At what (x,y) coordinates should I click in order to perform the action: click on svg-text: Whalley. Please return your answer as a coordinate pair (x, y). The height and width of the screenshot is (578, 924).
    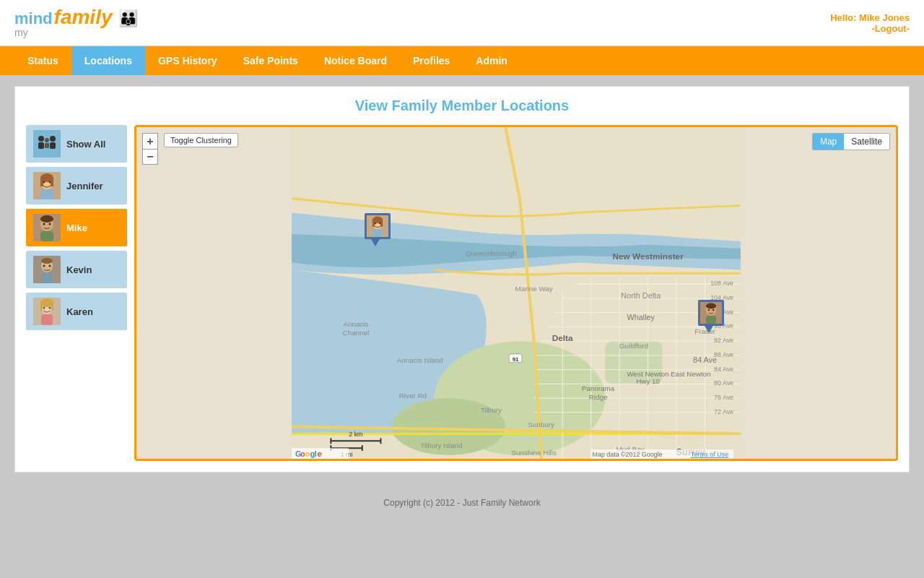
    Looking at the image, I should click on (641, 317).